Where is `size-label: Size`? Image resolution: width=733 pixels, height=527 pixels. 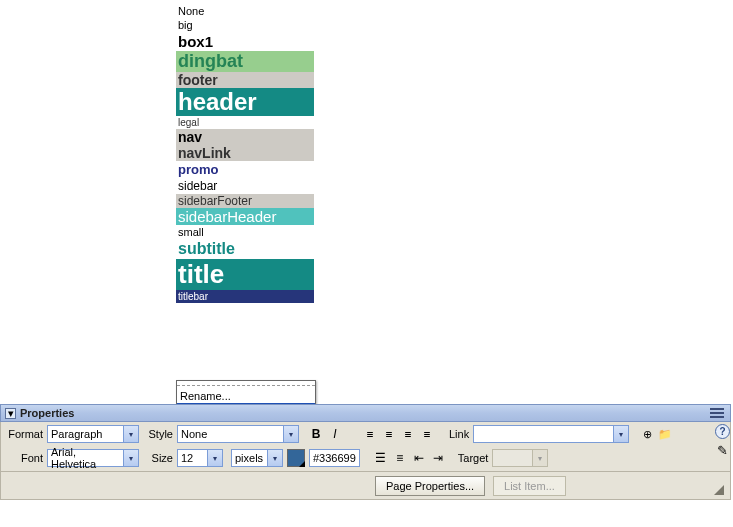
size-label: Size is located at coordinates (160, 458).